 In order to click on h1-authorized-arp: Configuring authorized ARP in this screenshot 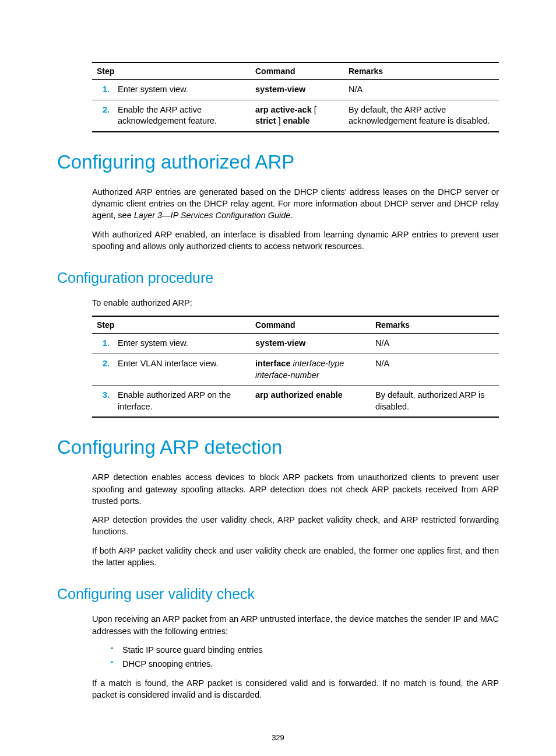, I will do `click(278, 162)`.